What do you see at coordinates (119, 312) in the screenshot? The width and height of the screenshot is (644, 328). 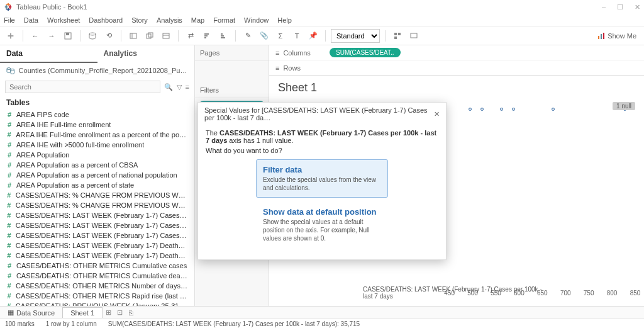 I see `new-dashboard-tab-icon: ⊡` at bounding box center [119, 312].